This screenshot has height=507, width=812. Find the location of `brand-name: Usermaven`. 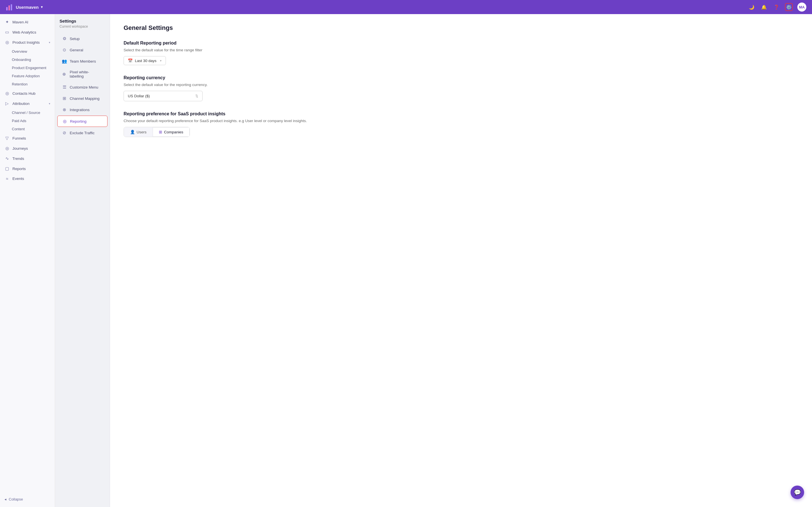

brand-name: Usermaven is located at coordinates (27, 7).